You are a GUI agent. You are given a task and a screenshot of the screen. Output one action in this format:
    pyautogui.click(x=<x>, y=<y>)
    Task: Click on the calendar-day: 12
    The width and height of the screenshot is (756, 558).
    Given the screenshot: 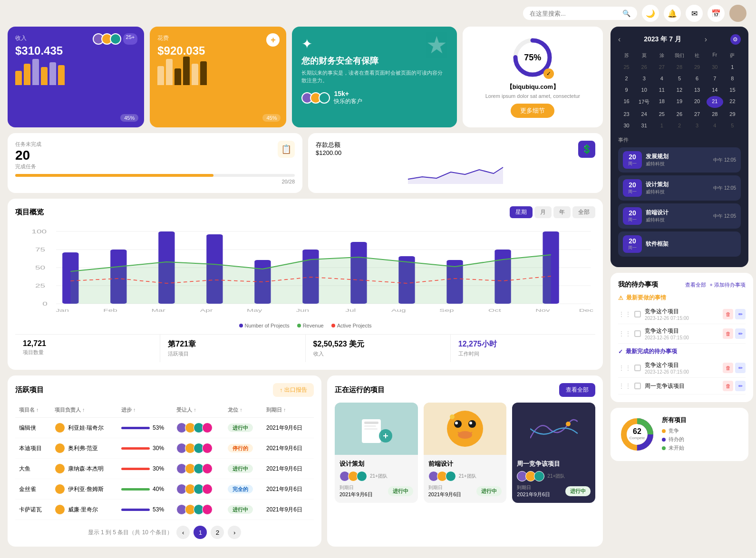 What is the action you would take?
    pyautogui.click(x=679, y=90)
    